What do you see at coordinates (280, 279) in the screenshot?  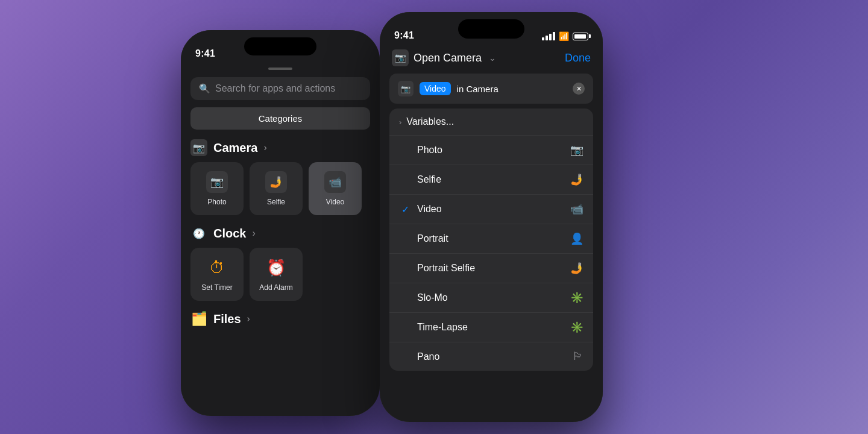 I see `clock-action-cards: ⏱ Set Timer ⏰ Add Alarm` at bounding box center [280, 279].